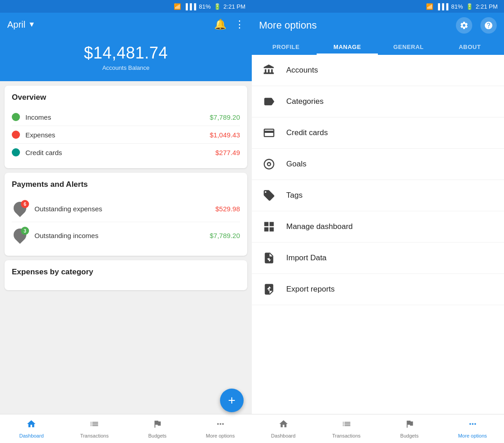 This screenshot has width=504, height=443. What do you see at coordinates (464, 25) in the screenshot?
I see `settings-icon` at bounding box center [464, 25].